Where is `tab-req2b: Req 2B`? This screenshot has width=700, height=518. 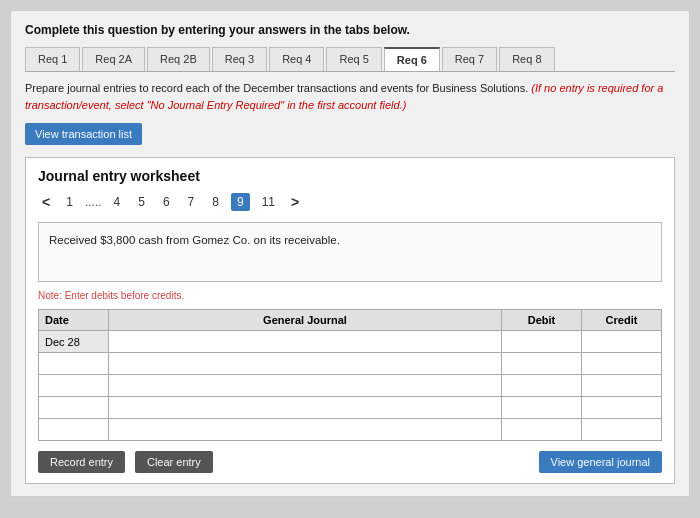
tab-req2b: Req 2B is located at coordinates (178, 59).